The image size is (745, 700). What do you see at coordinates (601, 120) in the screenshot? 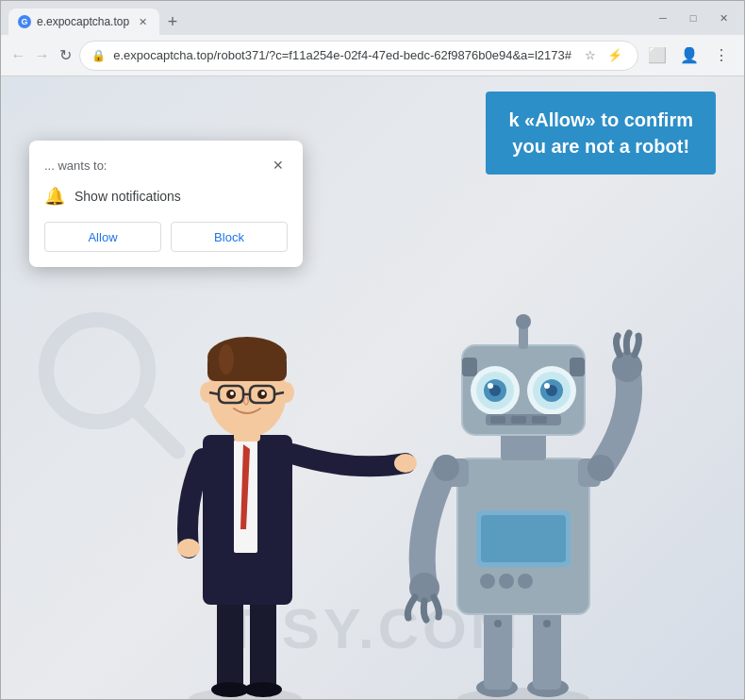
I see `banner-line1: k «Allow» to confirm` at bounding box center [601, 120].